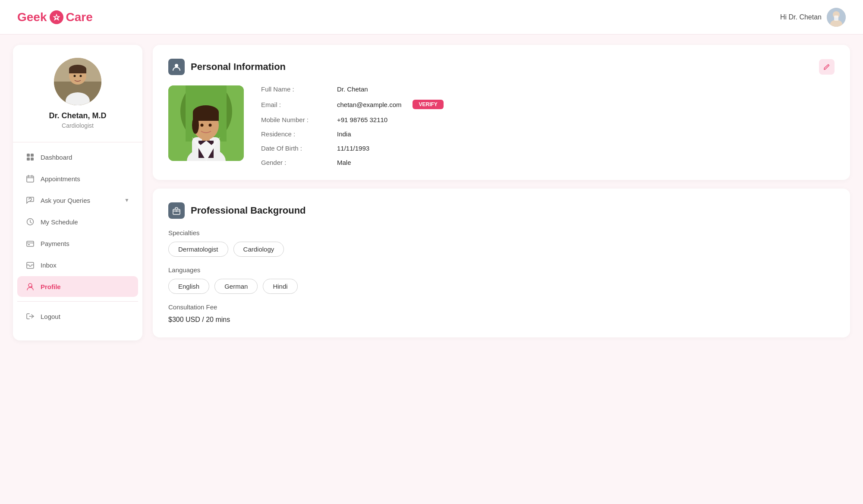 The image size is (863, 504). I want to click on language-tag-2: Hindi, so click(280, 287).